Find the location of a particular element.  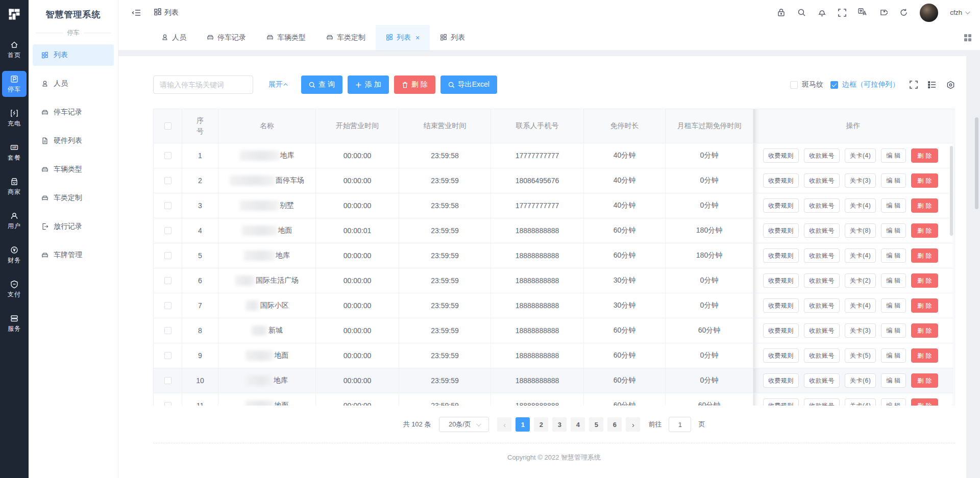

page-button-3: 3 is located at coordinates (559, 424).